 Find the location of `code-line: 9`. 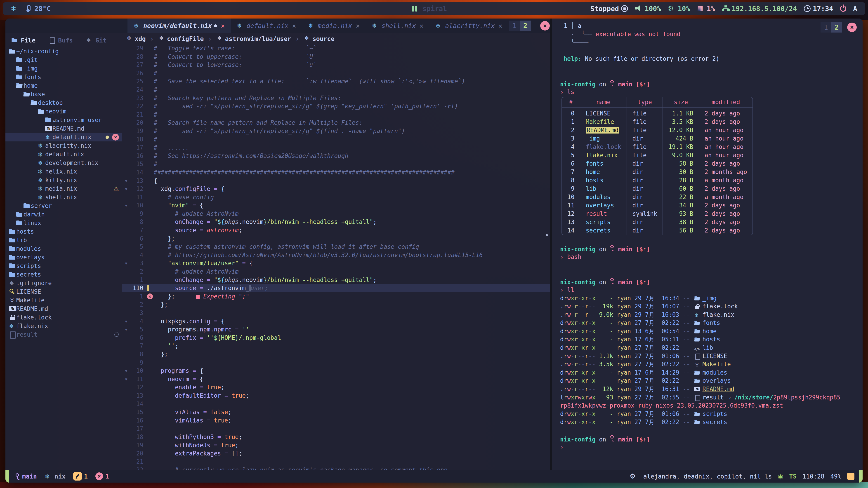

code-line: 9 is located at coordinates (336, 363).